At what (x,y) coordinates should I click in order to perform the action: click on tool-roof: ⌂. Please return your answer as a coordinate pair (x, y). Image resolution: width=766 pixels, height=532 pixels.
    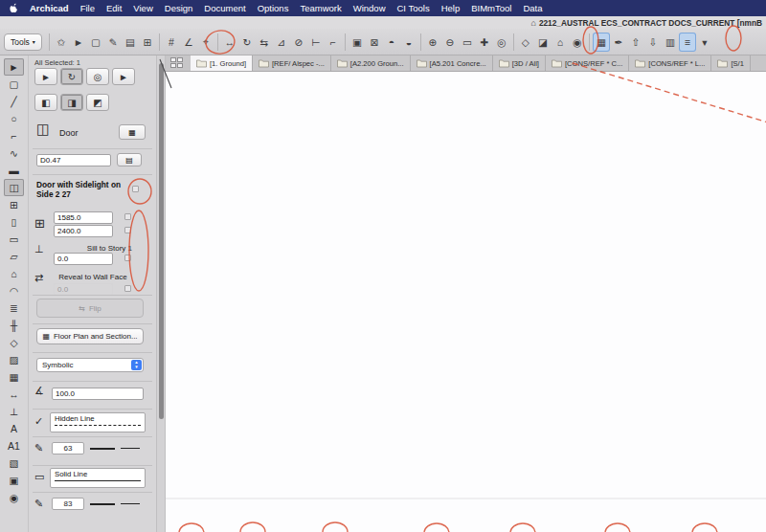
    Looking at the image, I should click on (13, 274).